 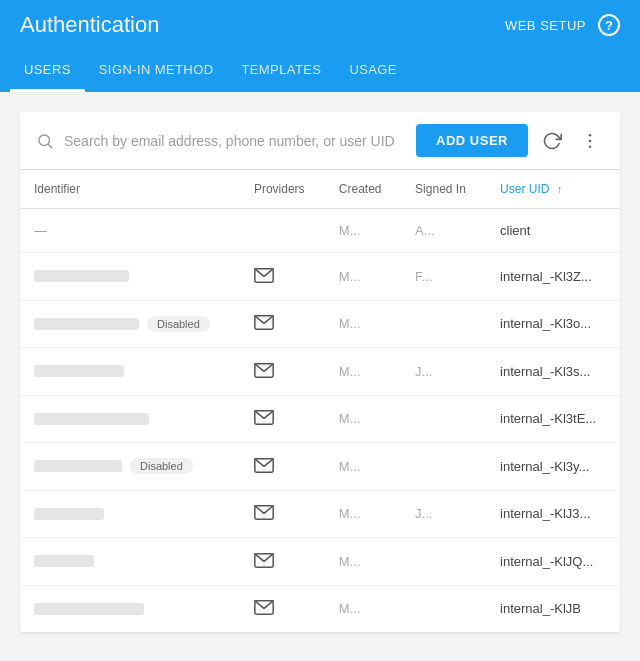 I want to click on search-input, so click(x=235, y=141).